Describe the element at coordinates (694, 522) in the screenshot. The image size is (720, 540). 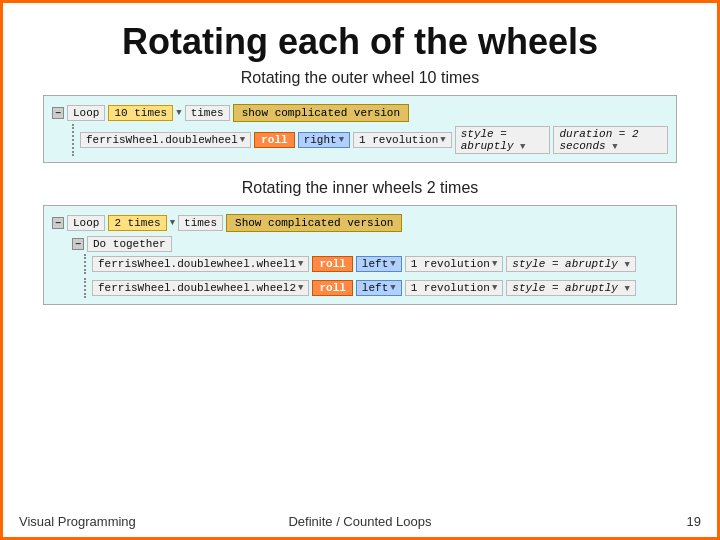
I see `footer-right: 19` at that location.